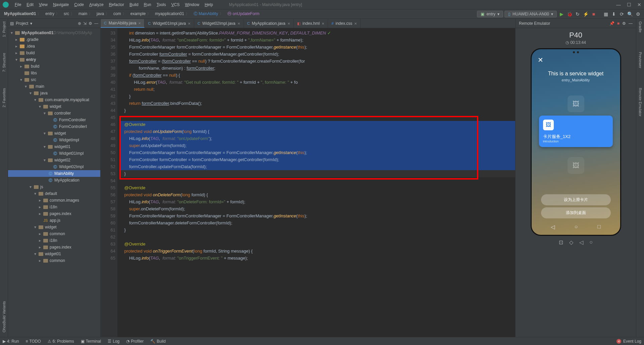 The image size is (644, 345). What do you see at coordinates (269, 23) in the screenshot?
I see `editor-tab: CMyApplication.java✕` at bounding box center [269, 23].